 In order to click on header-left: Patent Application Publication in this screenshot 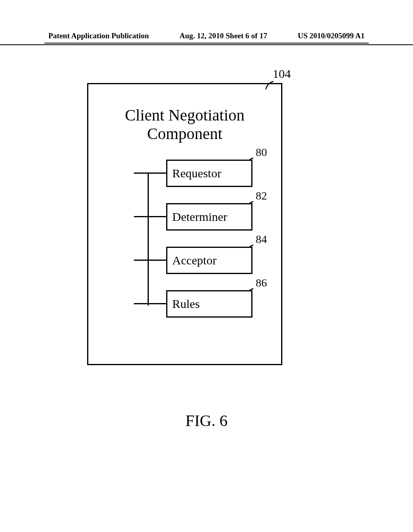, I will do `click(98, 36)`.